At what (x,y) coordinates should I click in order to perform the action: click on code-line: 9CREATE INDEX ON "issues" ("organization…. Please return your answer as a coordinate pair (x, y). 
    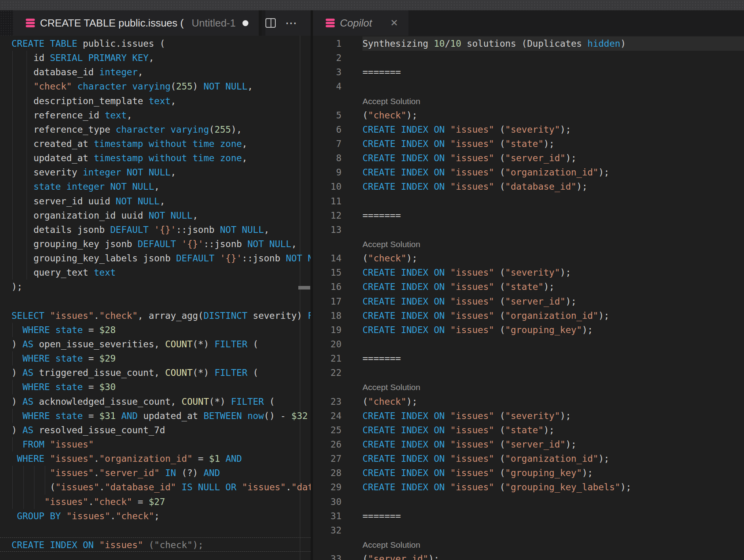
    Looking at the image, I should click on (528, 172).